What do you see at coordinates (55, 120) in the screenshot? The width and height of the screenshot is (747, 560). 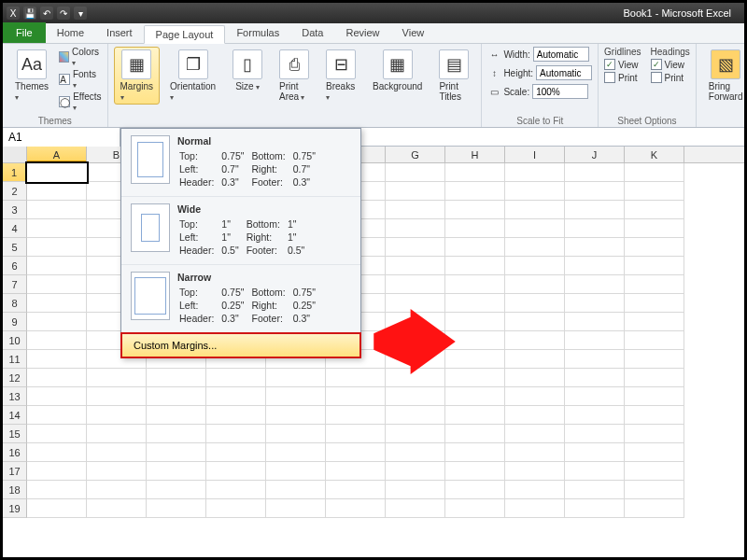 I see `group-title-themes: Themes` at bounding box center [55, 120].